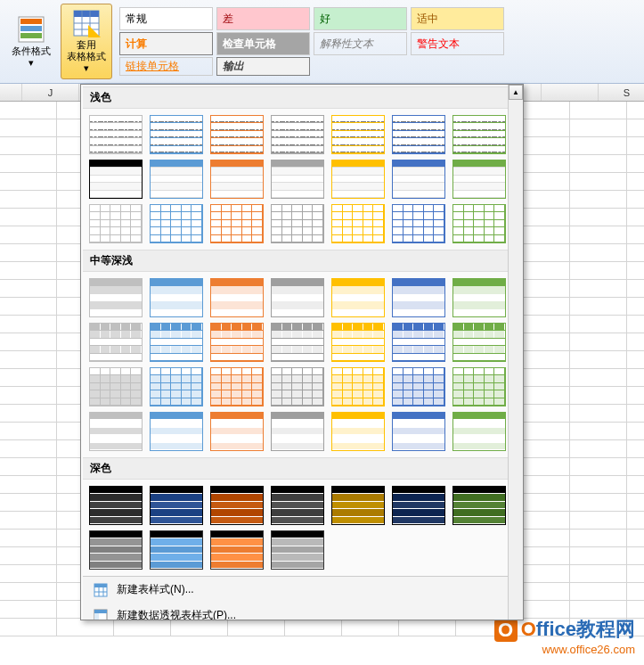  Describe the element at coordinates (264, 19) in the screenshot. I see `style-bad: 差` at that location.